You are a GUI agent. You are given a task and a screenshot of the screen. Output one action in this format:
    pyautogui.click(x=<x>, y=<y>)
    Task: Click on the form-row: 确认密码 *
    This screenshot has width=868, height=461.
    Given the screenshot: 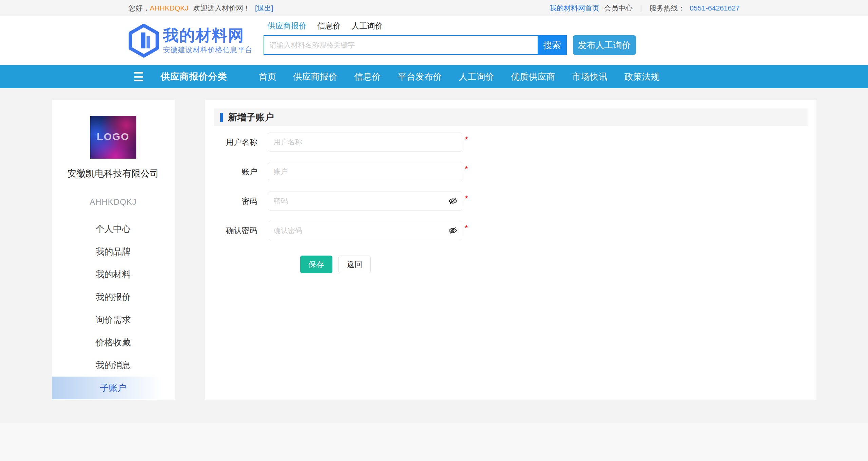 What is the action you would take?
    pyautogui.click(x=511, y=230)
    